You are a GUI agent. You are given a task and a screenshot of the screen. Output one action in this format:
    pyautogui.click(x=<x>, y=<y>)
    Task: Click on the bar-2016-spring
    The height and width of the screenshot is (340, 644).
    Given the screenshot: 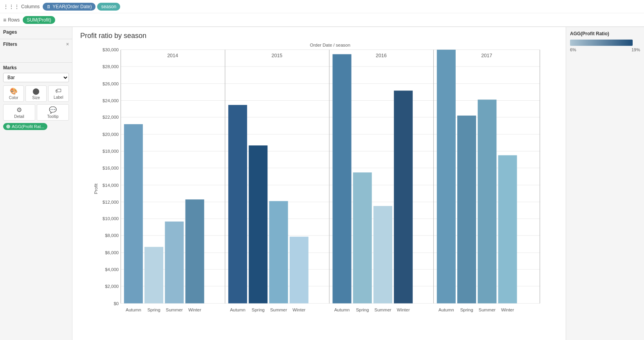 What is the action you would take?
    pyautogui.click(x=363, y=238)
    